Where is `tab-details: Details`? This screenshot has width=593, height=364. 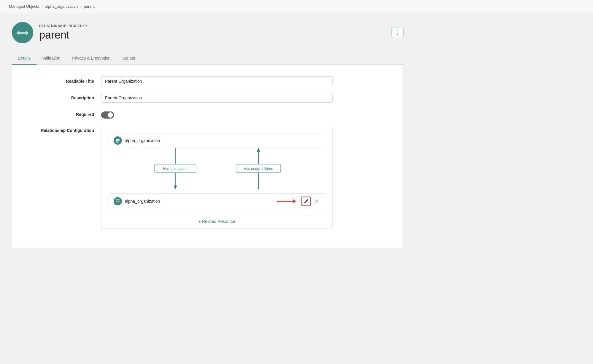
tab-details: Details is located at coordinates (24, 58).